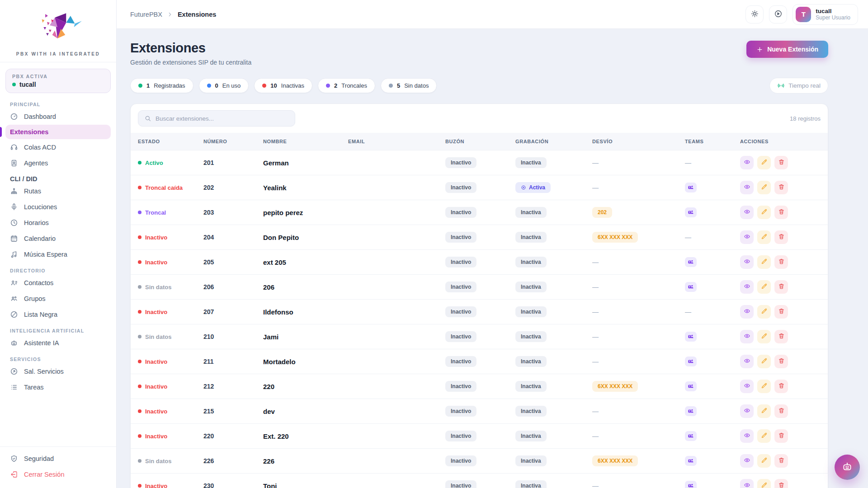 The height and width of the screenshot is (488, 868). What do you see at coordinates (533, 188) in the screenshot?
I see `recording-badge: Activa` at bounding box center [533, 188].